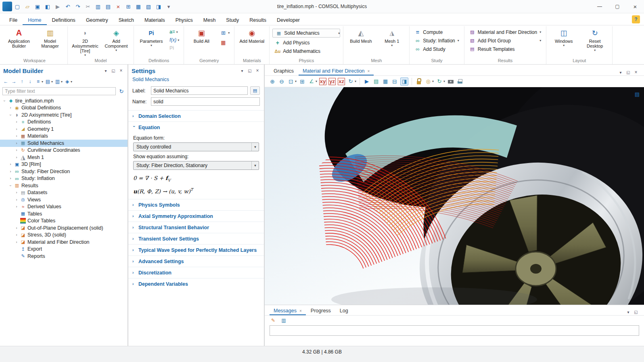  I want to click on view-lock-button, so click(419, 82).